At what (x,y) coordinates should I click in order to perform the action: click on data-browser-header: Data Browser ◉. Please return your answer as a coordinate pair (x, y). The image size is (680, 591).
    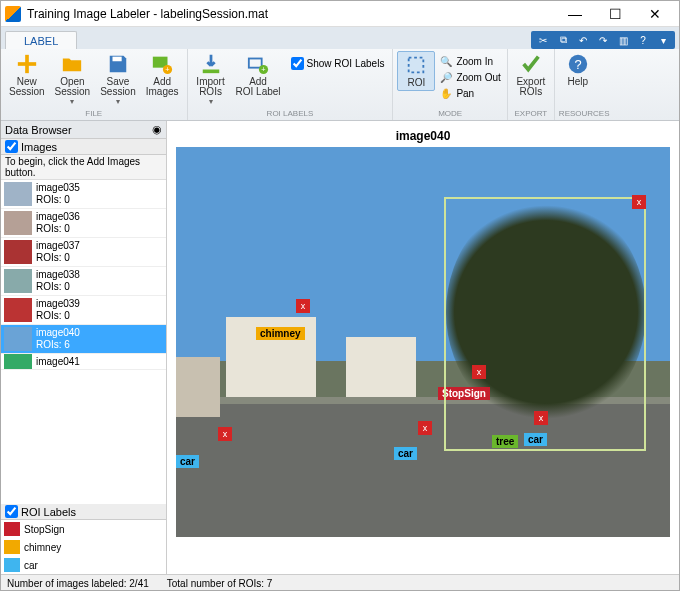
    Looking at the image, I should click on (84, 130).